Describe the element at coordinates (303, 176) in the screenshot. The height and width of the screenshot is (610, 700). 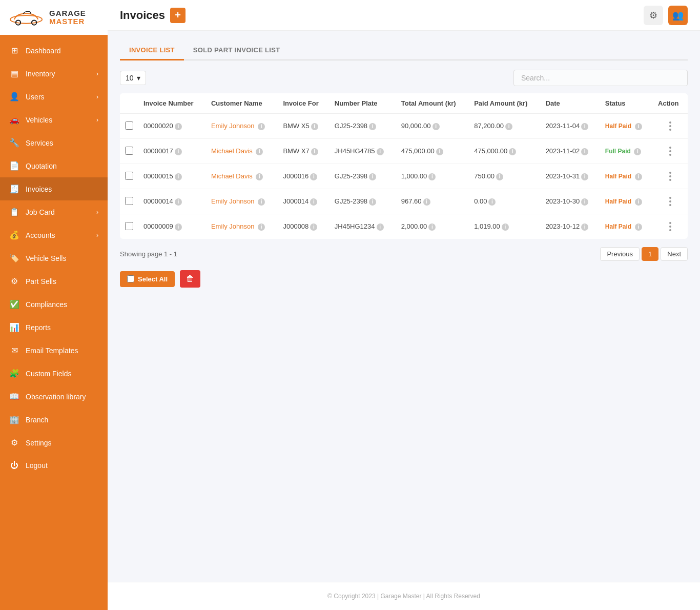
I see `invoice-for-2: J000016i` at that location.